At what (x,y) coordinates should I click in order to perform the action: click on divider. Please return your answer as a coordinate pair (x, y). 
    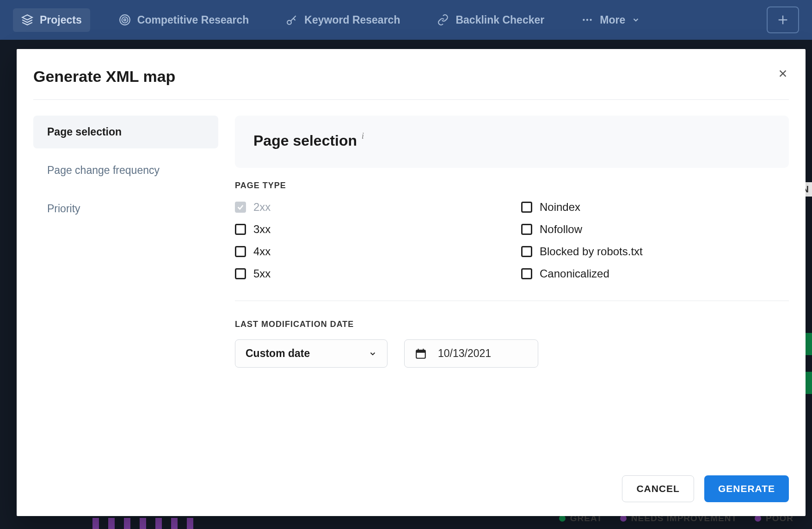
    Looking at the image, I should click on (512, 301).